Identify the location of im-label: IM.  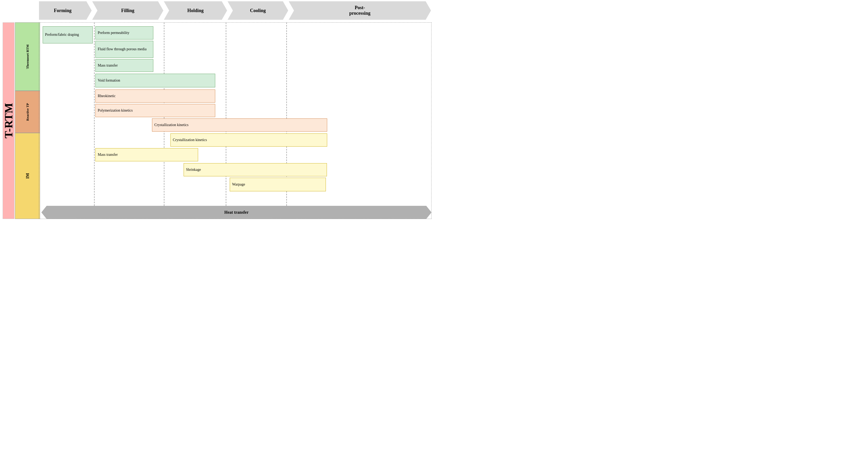
(28, 176).